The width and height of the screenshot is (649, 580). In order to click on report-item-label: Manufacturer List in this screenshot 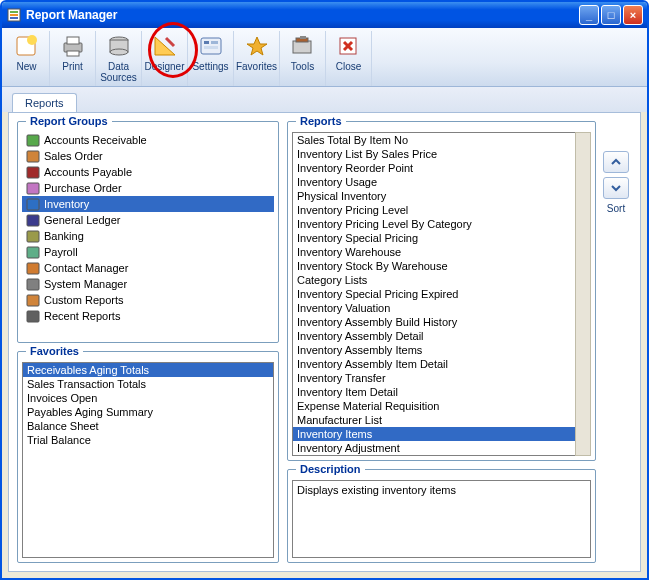, I will do `click(340, 420)`.